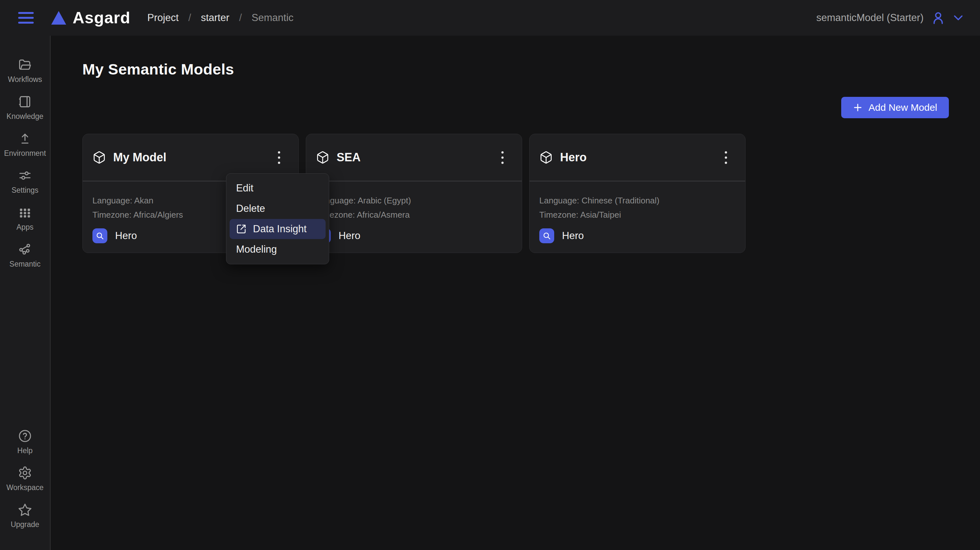 The image size is (980, 550). I want to click on sidebar-item-settings: Settings, so click(25, 182).